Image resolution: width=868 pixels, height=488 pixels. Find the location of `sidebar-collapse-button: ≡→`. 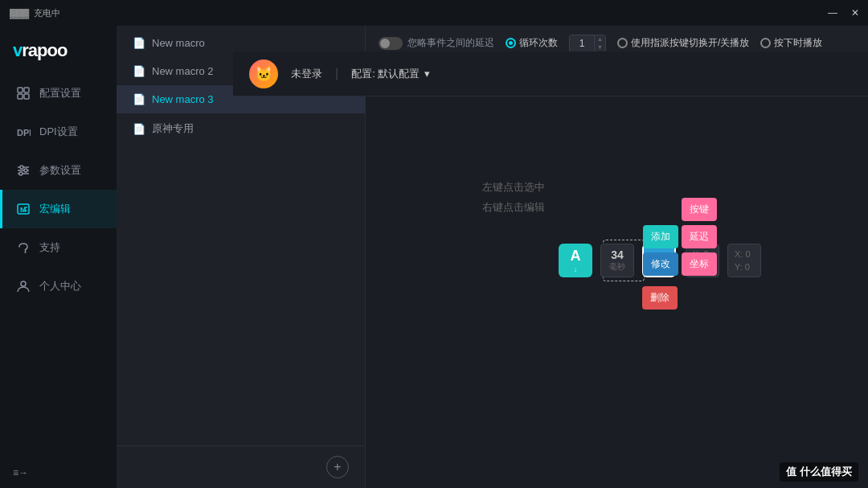

sidebar-collapse-button: ≡→ is located at coordinates (58, 473).